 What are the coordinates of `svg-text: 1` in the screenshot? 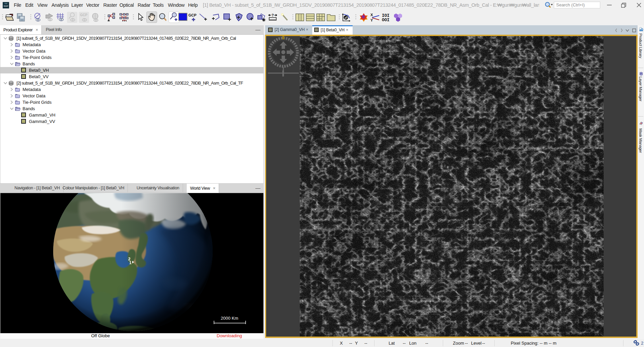 It's located at (131, 263).